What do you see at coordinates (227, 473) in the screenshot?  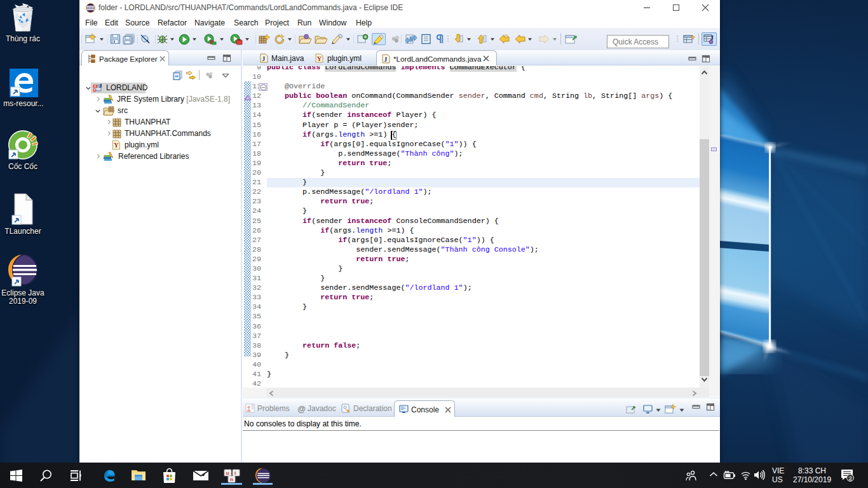 I see `svg-text: u` at bounding box center [227, 473].